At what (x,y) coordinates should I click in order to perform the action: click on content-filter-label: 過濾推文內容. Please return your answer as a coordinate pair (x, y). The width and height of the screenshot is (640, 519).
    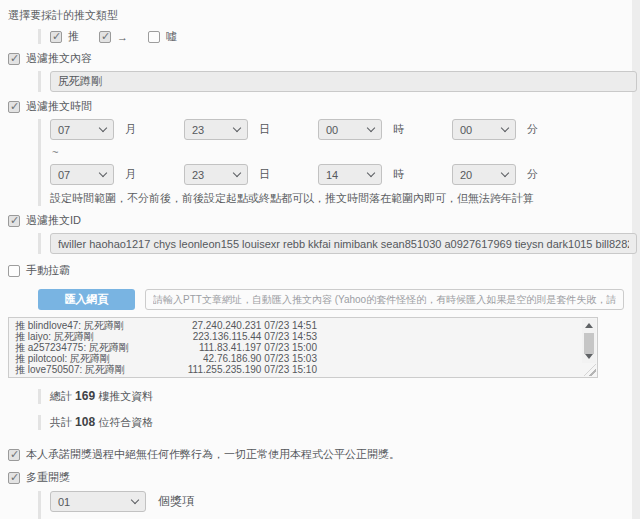
    Looking at the image, I should click on (59, 58).